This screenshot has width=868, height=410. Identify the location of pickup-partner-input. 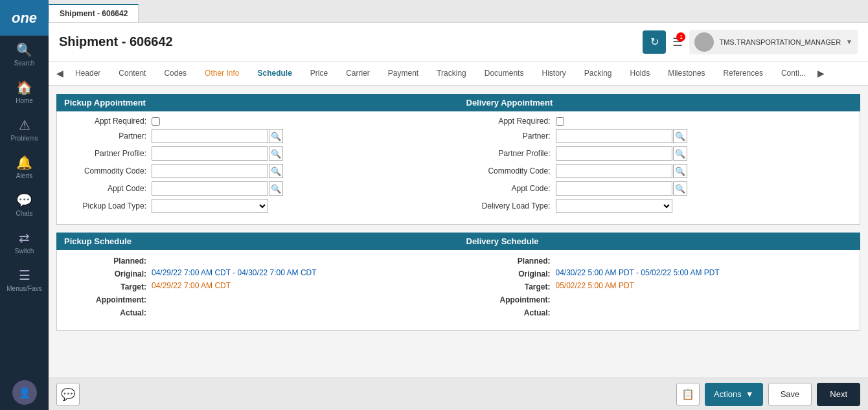
(210, 136).